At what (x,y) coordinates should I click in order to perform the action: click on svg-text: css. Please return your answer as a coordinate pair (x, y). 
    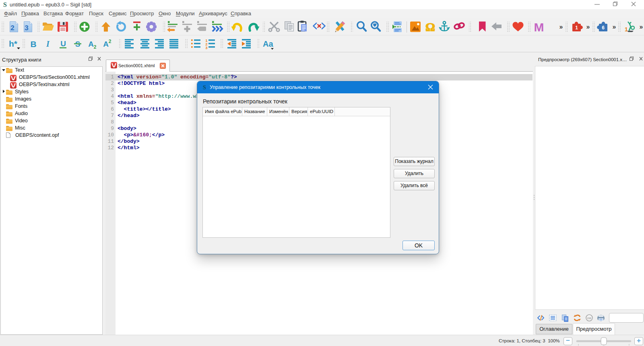
    Looking at the image, I should click on (589, 318).